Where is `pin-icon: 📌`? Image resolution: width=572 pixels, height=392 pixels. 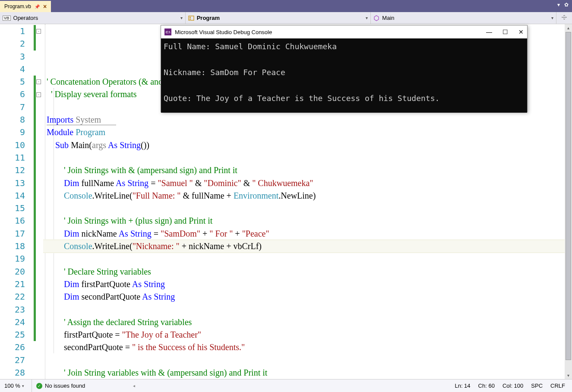 pin-icon: 📌 is located at coordinates (37, 7).